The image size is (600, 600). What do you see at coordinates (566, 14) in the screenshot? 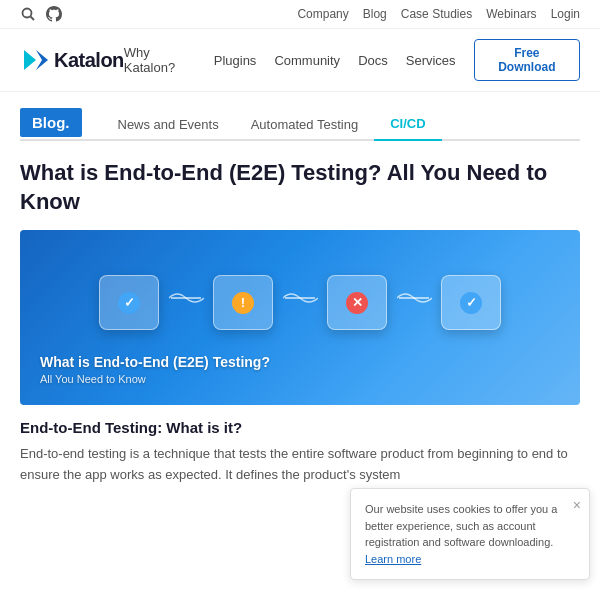
I see `top-nav-login: Login` at bounding box center [566, 14].